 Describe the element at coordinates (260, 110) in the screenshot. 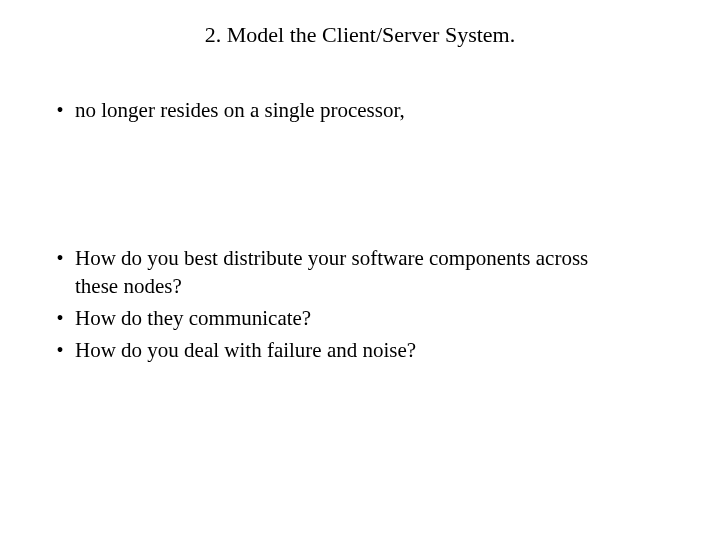

I see `bullet-text: no longer resides on a single processor,` at that location.